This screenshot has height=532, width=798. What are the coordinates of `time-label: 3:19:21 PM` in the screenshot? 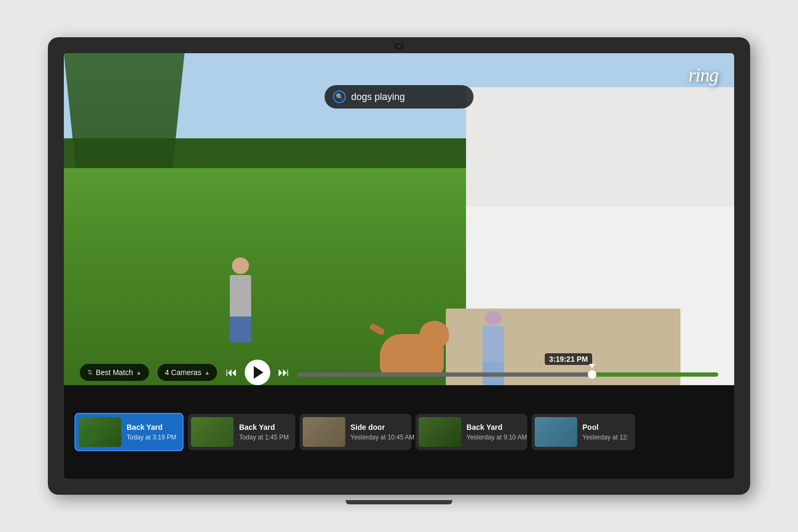 It's located at (568, 359).